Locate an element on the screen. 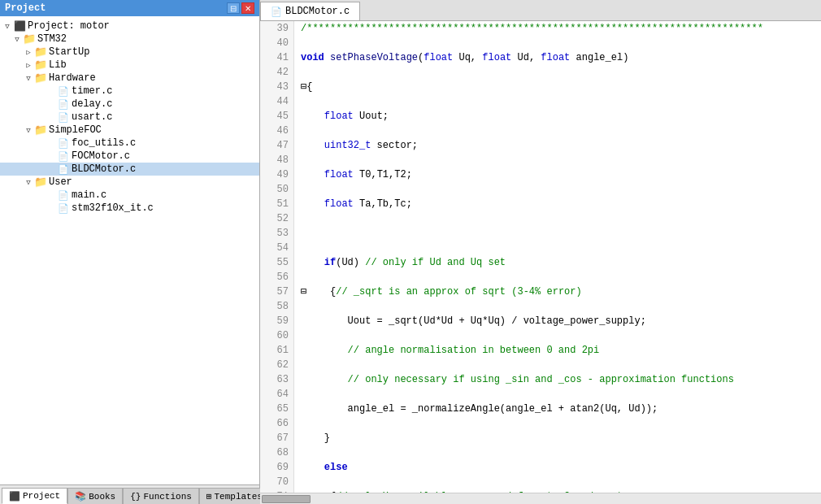 Image resolution: width=821 pixels, height=504 pixels. expander-stm32f10x-it-c is located at coordinates (51, 208).